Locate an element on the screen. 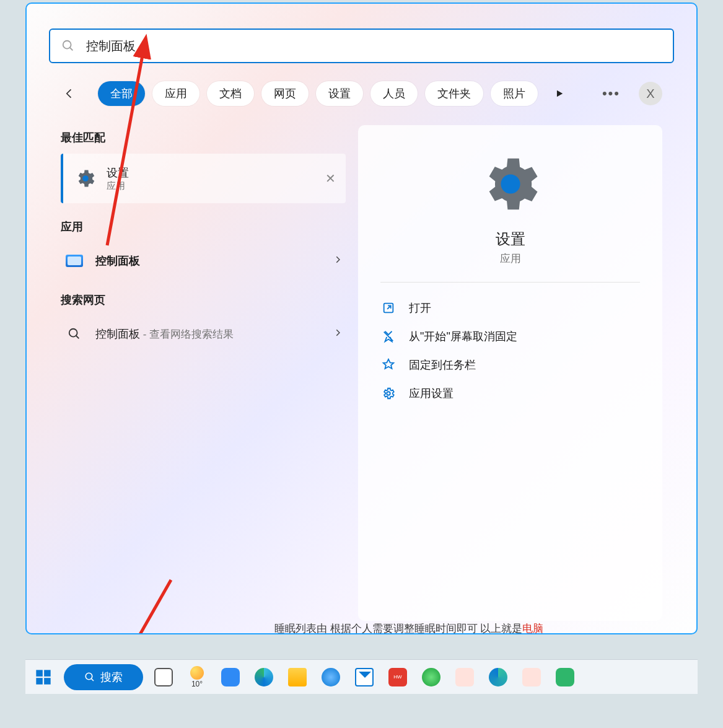 Image resolution: width=723 pixels, height=728 pixels. filter-tab-all: 全部 is located at coordinates (121, 94).